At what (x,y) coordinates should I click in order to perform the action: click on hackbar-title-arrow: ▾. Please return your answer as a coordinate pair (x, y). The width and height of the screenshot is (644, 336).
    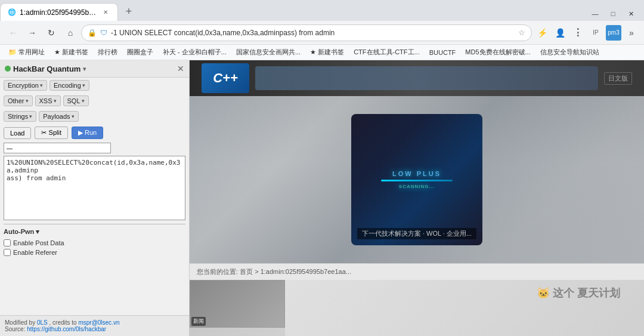
    Looking at the image, I should click on (85, 69).